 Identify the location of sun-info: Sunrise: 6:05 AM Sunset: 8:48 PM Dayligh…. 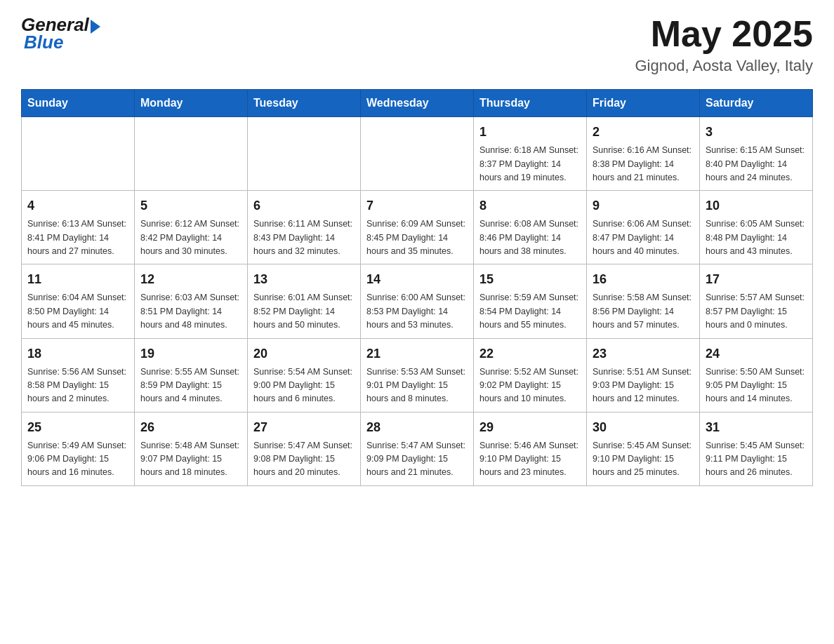
(756, 238).